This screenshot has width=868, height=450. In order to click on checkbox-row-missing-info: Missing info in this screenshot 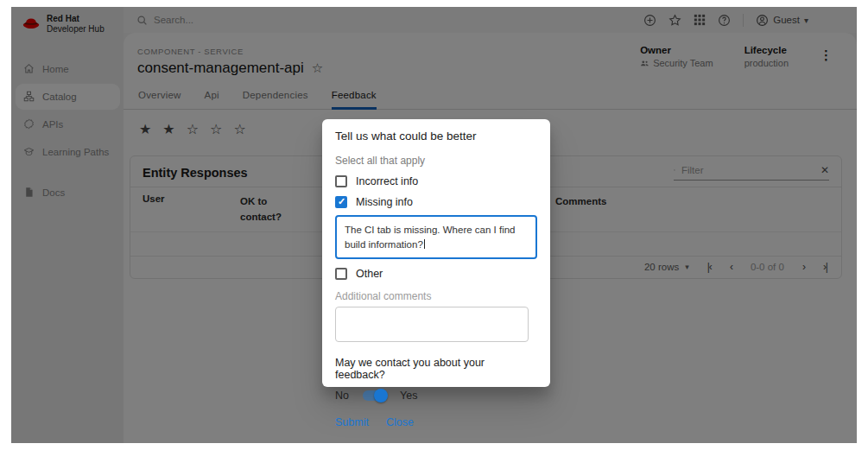, I will do `click(436, 202)`.